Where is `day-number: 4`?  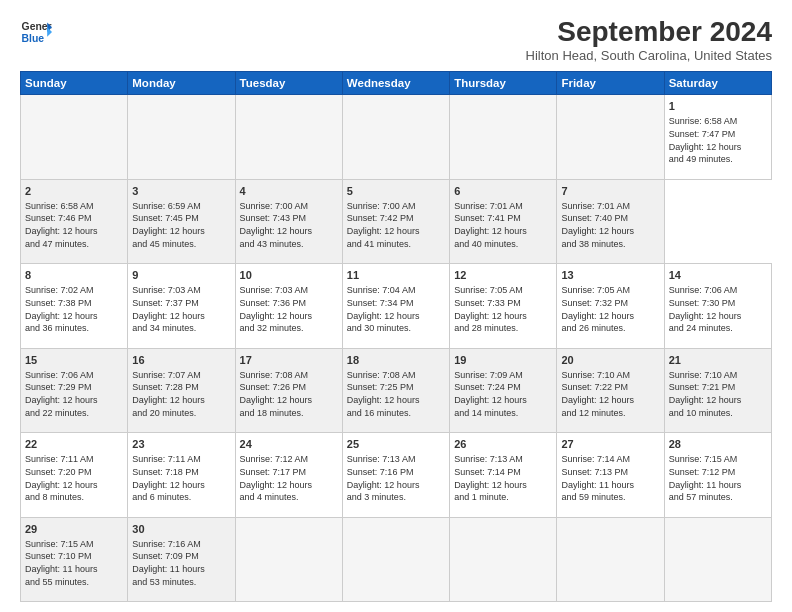 day-number: 4 is located at coordinates (289, 192).